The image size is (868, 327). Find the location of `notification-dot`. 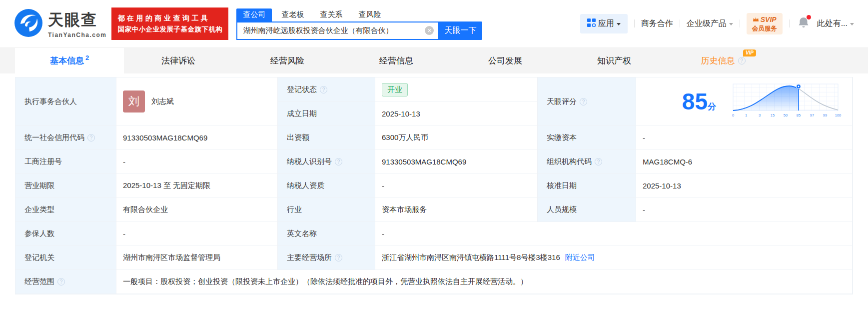

notification-dot is located at coordinates (809, 17).